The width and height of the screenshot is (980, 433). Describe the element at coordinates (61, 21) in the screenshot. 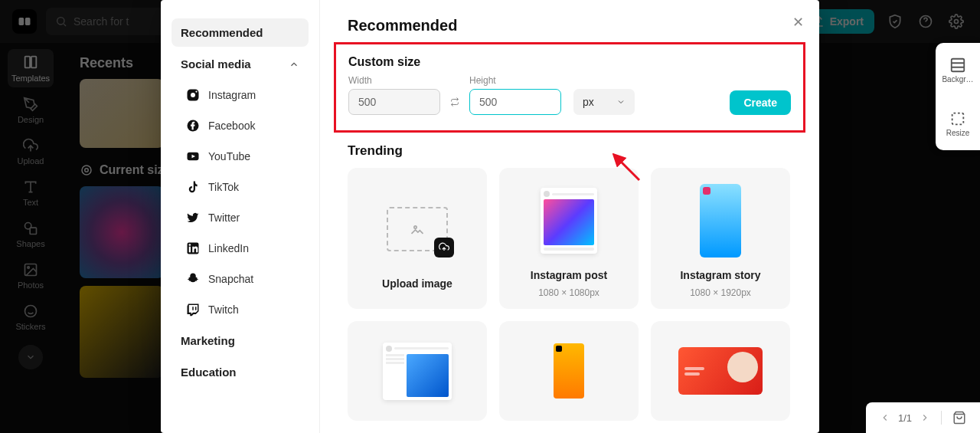

I see `search-icon` at that location.